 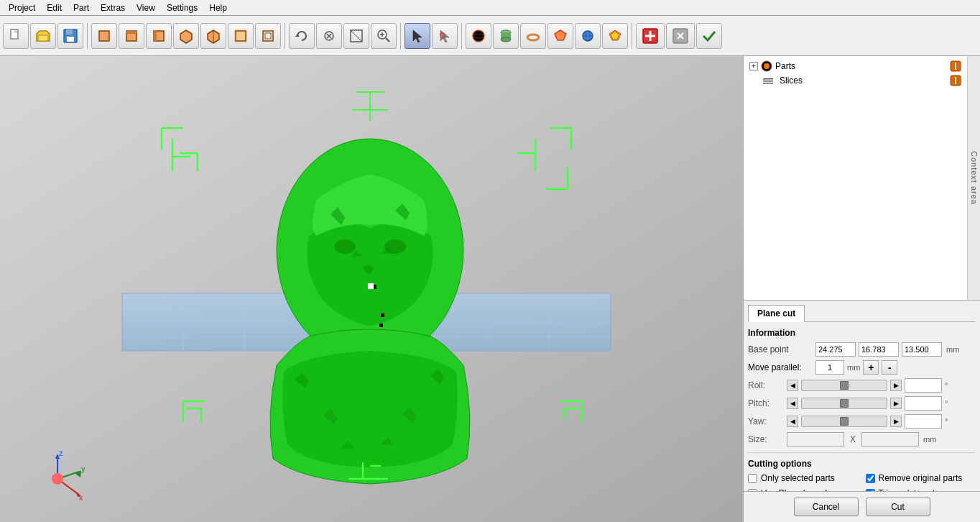 What do you see at coordinates (329, 36) in the screenshot?
I see `toolbar-pan-btn` at bounding box center [329, 36].